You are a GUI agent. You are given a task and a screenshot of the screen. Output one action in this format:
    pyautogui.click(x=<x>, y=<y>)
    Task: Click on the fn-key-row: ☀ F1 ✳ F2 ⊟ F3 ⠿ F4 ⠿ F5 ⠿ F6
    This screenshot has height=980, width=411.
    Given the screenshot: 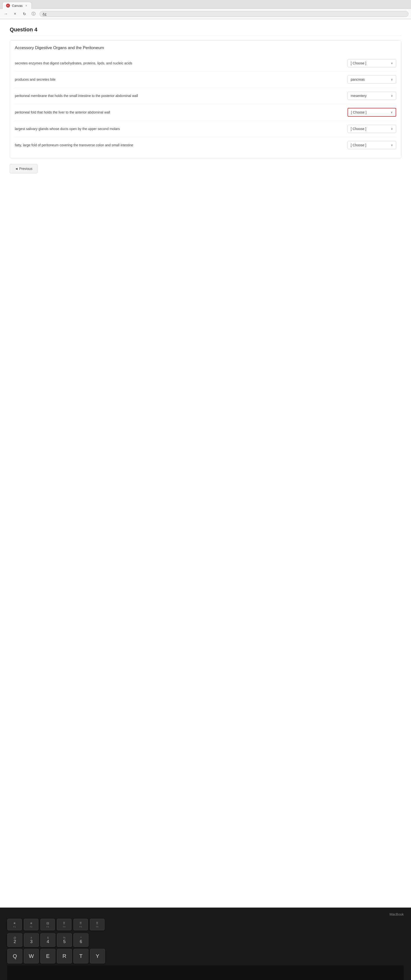 What is the action you would take?
    pyautogui.click(x=206, y=924)
    